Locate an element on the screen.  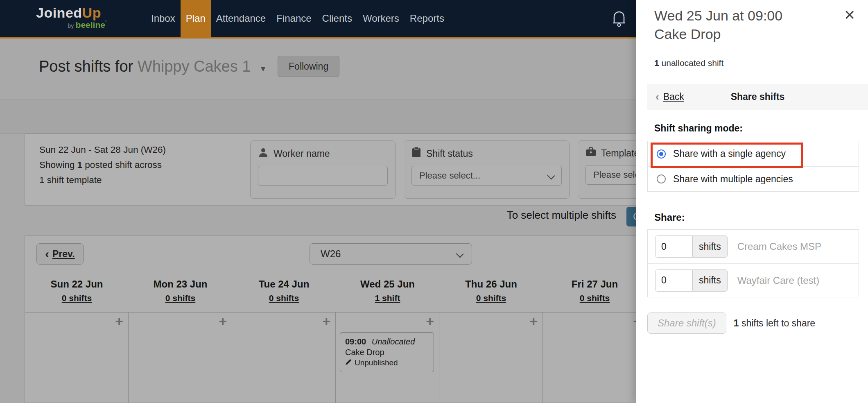
share-label: Share: is located at coordinates (670, 217).